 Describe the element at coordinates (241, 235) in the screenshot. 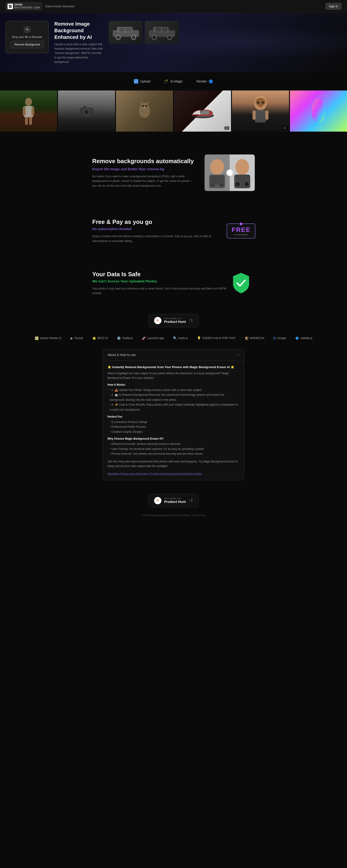

I see `free-badge-subtext: no subscription` at that location.